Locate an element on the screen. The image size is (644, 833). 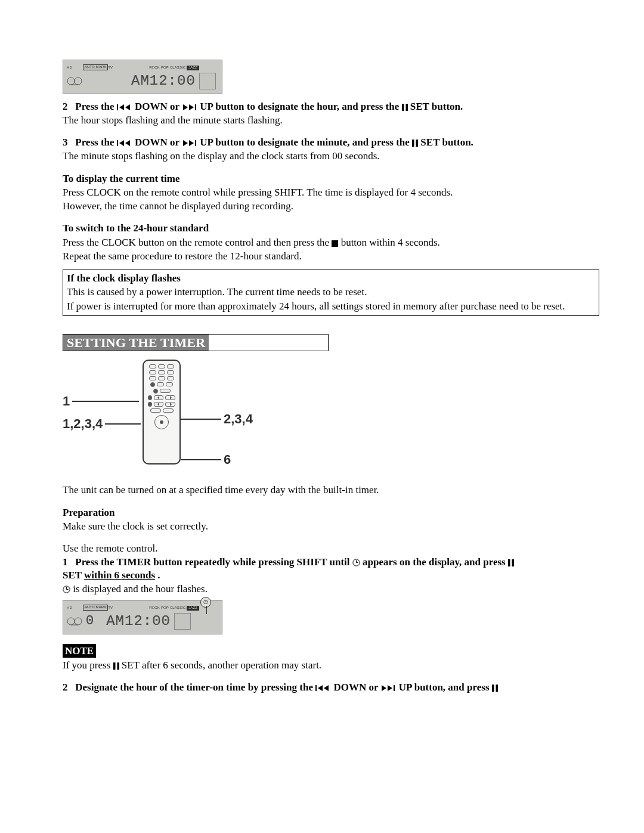
step3-body: The minute stops flashing on the display… is located at coordinates (331, 156).